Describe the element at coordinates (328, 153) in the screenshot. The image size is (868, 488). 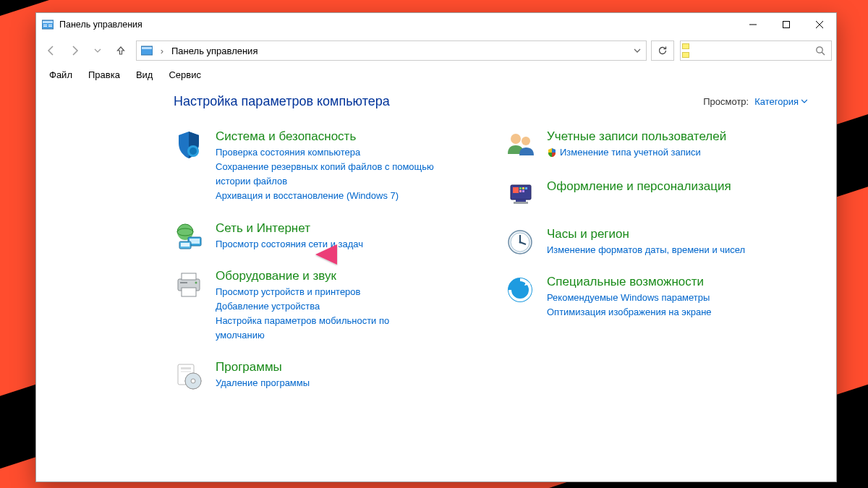
I see `sub-link: Проверка состояния компьютера` at that location.